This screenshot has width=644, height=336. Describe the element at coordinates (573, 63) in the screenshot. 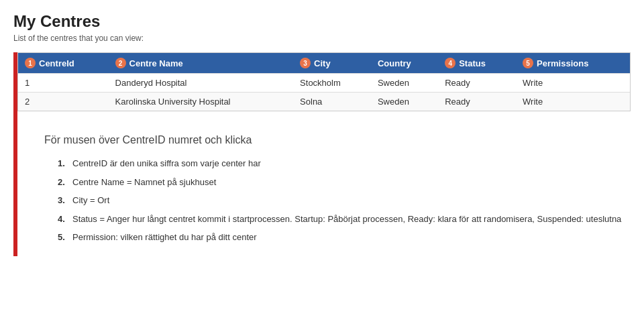

I see `col-header-permissions: 5 Permissions` at that location.